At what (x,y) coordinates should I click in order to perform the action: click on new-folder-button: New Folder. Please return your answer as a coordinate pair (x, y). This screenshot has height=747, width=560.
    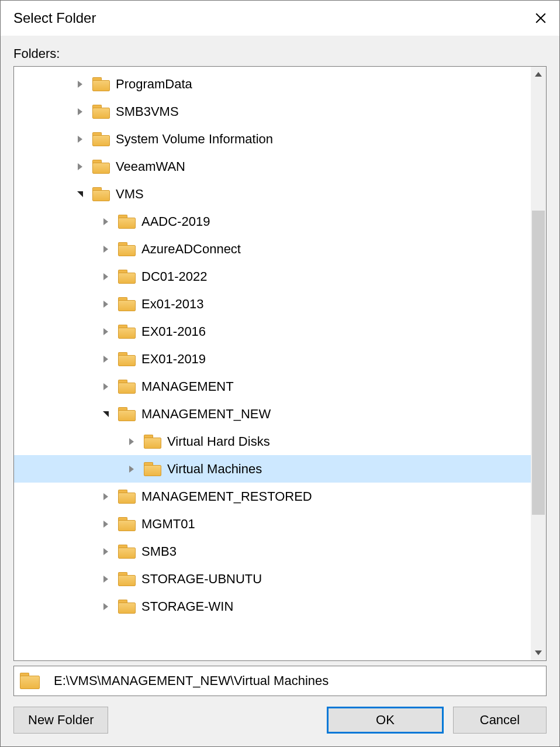
    Looking at the image, I should click on (61, 720).